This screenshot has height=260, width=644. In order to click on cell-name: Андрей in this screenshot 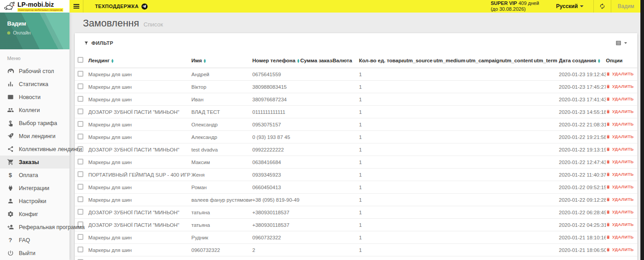, I will do `click(222, 74)`.